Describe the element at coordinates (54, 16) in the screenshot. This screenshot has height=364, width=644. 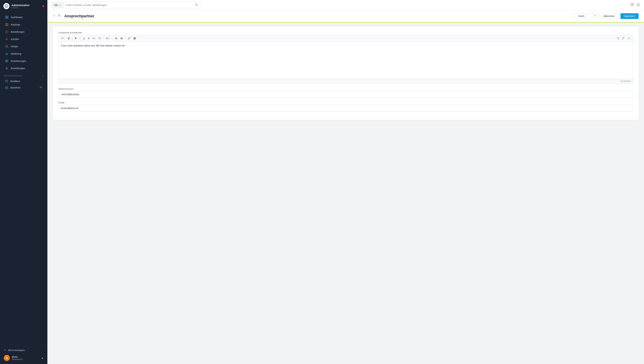
I see `back-button` at that location.